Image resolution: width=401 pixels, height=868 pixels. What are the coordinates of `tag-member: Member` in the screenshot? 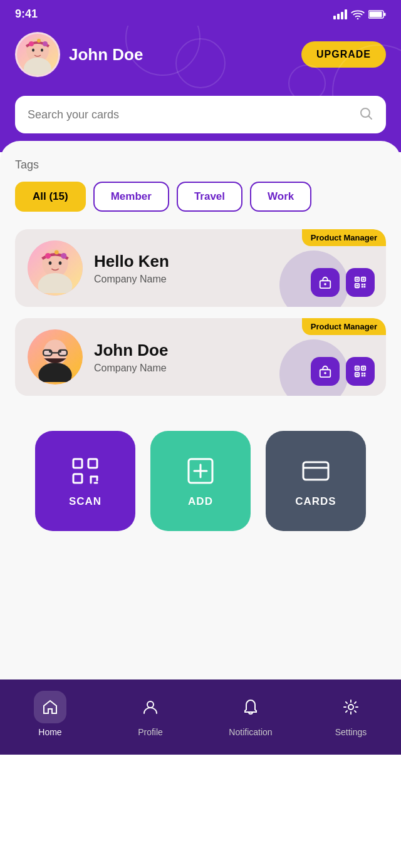 It's located at (132, 197).